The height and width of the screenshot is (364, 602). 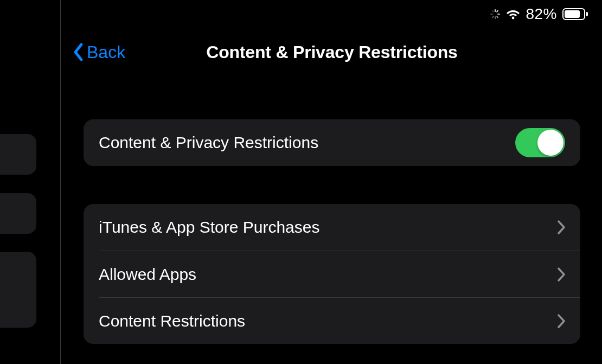 I want to click on row-content-privacy-restrictions: Content & Privacy Restrictions, so click(x=332, y=143).